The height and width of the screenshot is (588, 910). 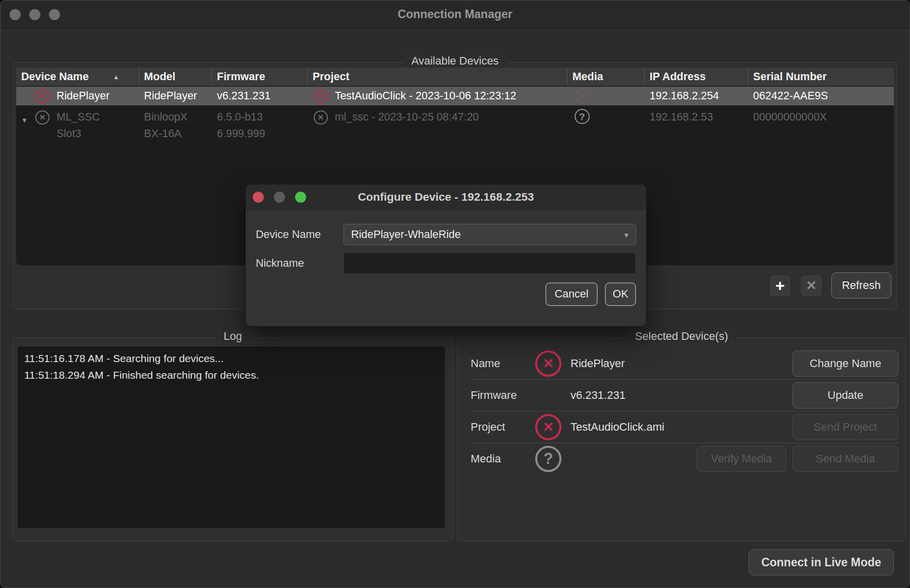 What do you see at coordinates (78, 77) in the screenshot?
I see `column-header-device-name: Device Name ▲` at bounding box center [78, 77].